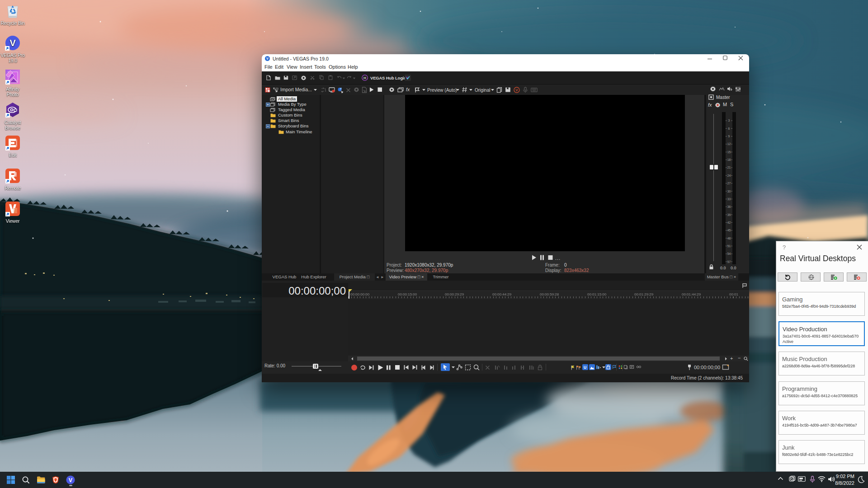  I want to click on svg-text: 42, so click(729, 222).